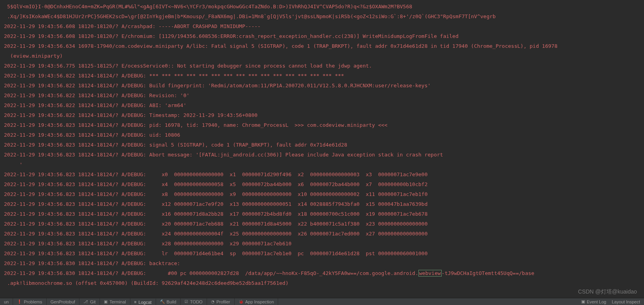 This screenshot has width=644, height=305. I want to click on layout-inspector-button: Layout Inspect, so click(626, 302).